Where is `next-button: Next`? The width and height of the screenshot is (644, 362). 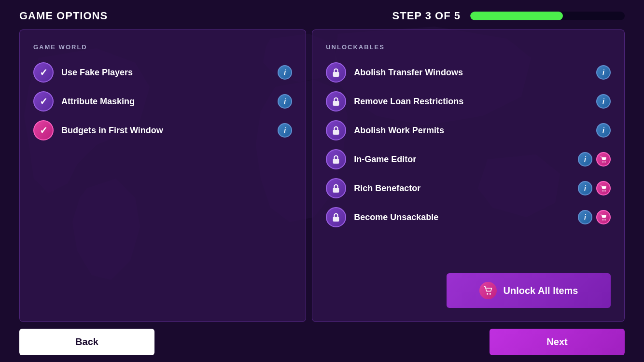
next-button: Next is located at coordinates (557, 342).